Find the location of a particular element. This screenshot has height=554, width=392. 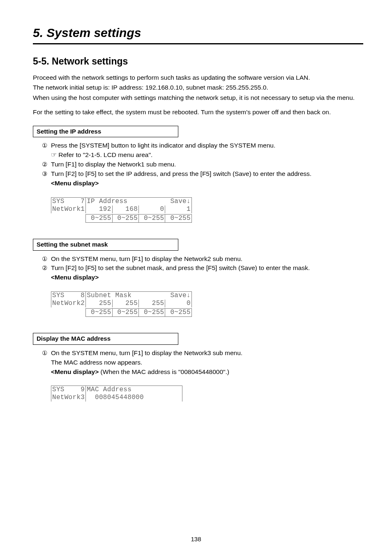

lcd-cell: NetWork3 is located at coordinates (69, 398).